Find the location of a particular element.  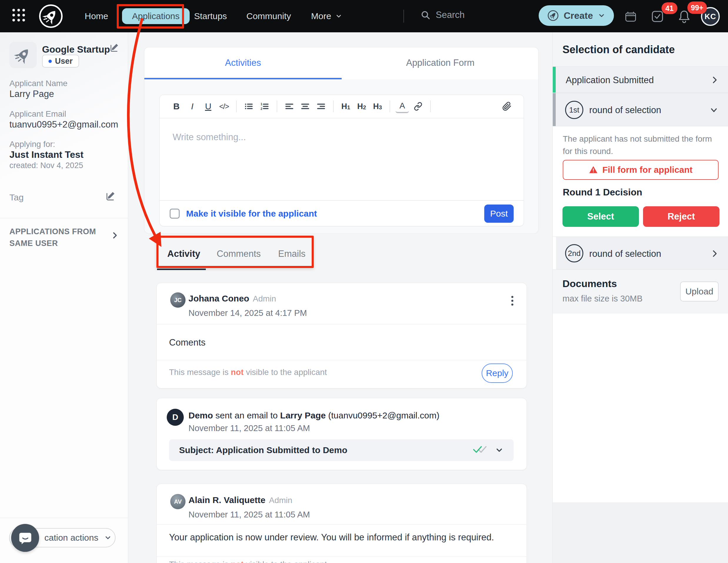

application-actions-label: cation actions is located at coordinates (71, 538).